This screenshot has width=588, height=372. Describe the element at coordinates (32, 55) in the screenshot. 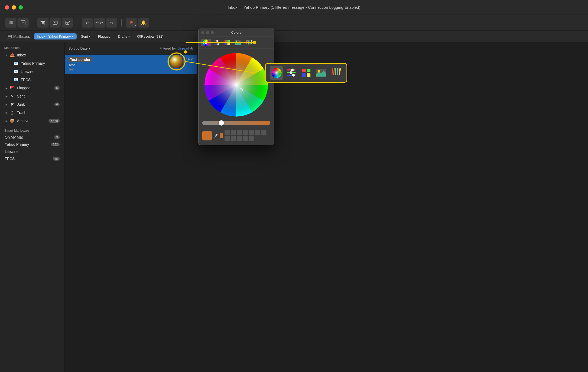

I see `sidebar-item-inbox: ▾ 📥 Inbox` at that location.